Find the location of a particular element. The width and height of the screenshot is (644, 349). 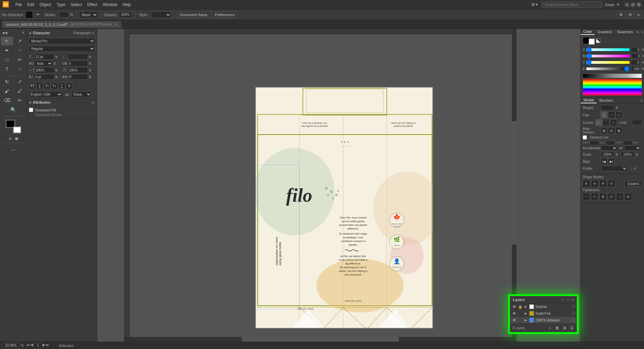

swatches-tab: Swatches is located at coordinates (625, 32).